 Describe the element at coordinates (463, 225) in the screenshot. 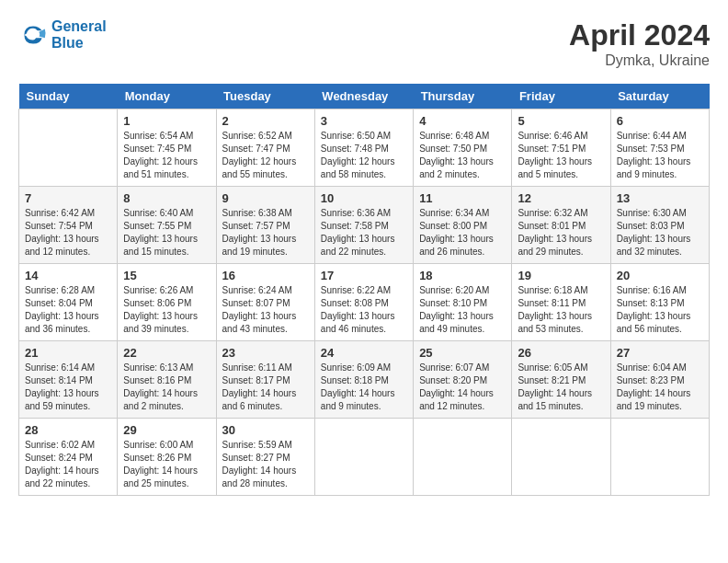

I see `calendar-cell: 11 Sunrise: 6:34 AMSunset: 8:00 PMDaylig…` at that location.